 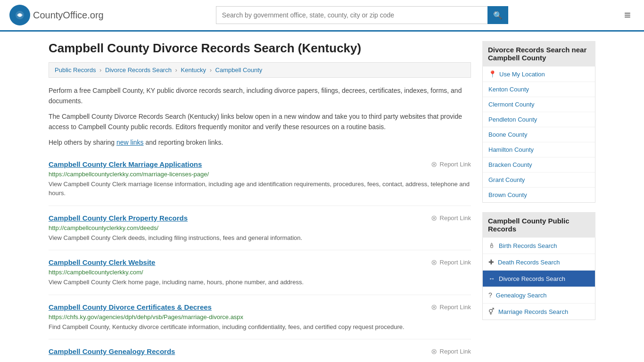 I want to click on search-bar: 🔍, so click(x=362, y=15).